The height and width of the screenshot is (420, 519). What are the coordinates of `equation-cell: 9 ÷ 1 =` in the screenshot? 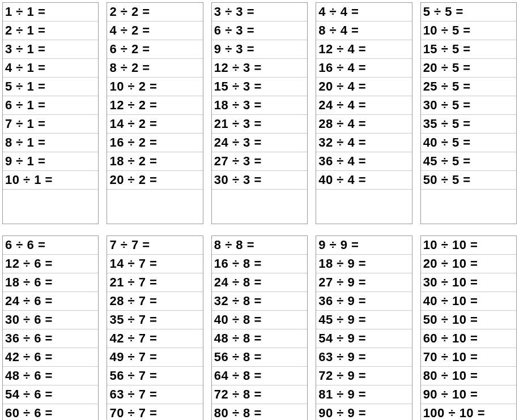 It's located at (50, 162).